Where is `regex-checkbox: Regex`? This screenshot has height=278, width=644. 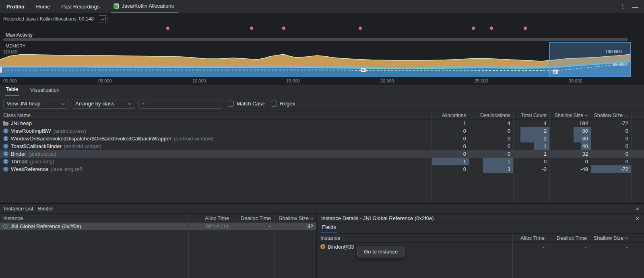 regex-checkbox: Regex is located at coordinates (283, 104).